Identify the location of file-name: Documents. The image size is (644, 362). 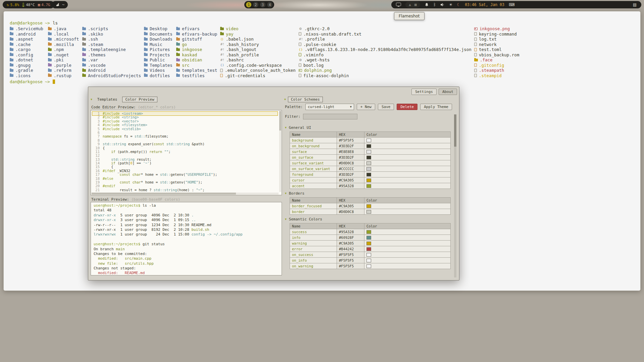
(161, 34).